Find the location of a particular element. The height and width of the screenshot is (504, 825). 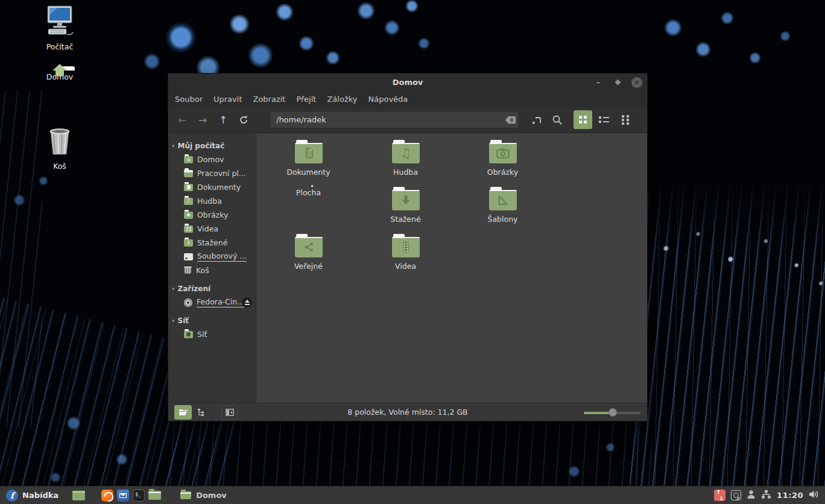

sidebar-item-kos: Koš is located at coordinates (212, 270).